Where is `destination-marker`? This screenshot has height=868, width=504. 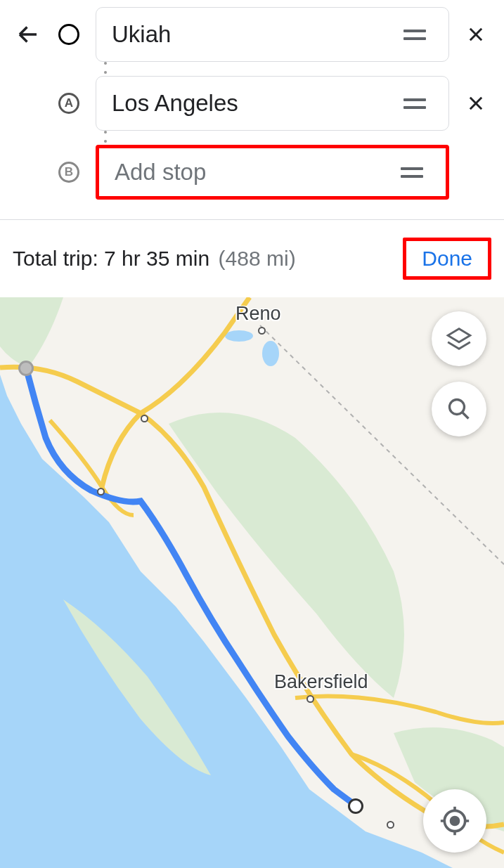 destination-marker is located at coordinates (356, 806).